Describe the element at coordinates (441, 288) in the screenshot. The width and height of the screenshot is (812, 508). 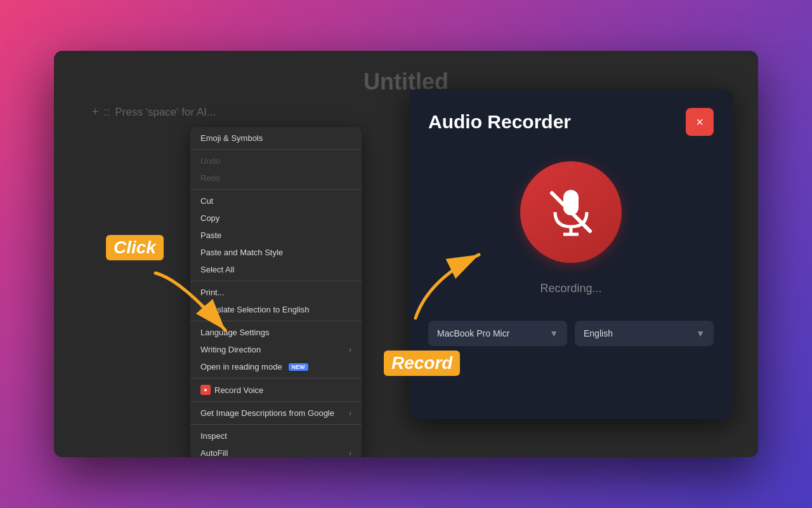
I see `record-arrow` at that location.